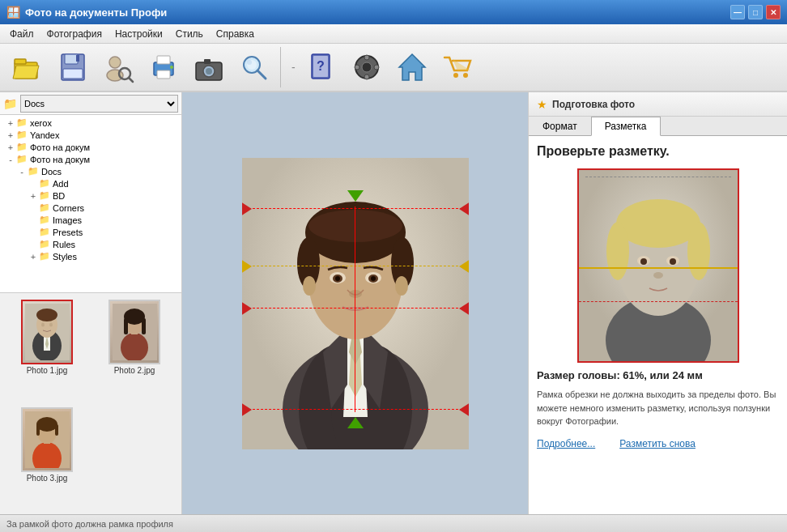 This screenshot has width=787, height=532. Describe the element at coordinates (657, 444) in the screenshot. I see `bottom-links: Подробнее... Разметить снова` at that location.